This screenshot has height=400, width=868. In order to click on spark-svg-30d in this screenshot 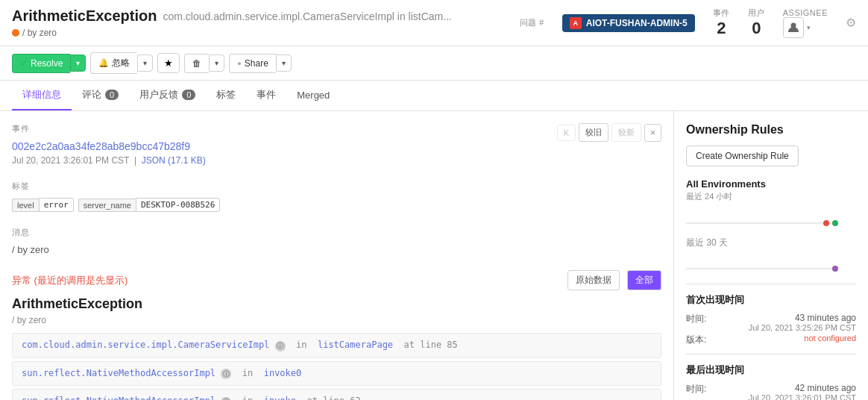, I will do `click(768, 265)`.